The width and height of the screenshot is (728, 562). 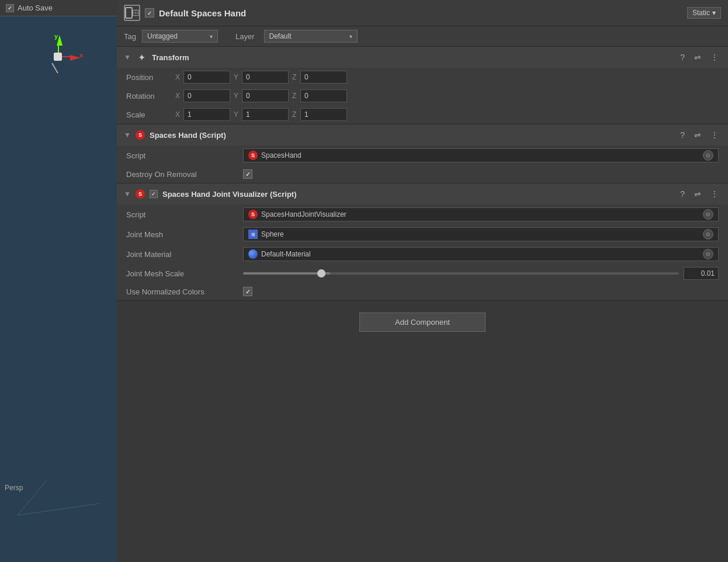 I want to click on layer-dropdown: Default ▾, so click(x=311, y=36).